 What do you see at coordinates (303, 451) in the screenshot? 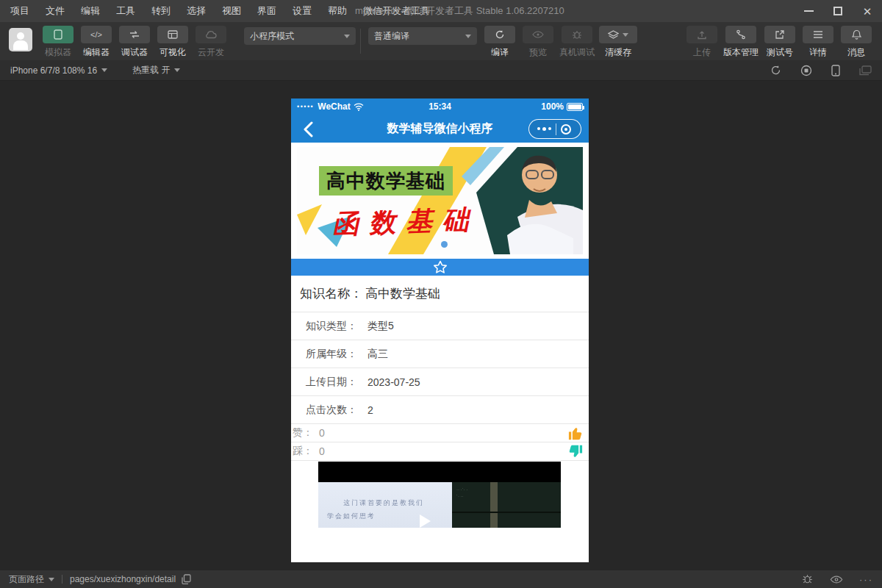
I see `dislike-label: 踩：` at bounding box center [303, 451].